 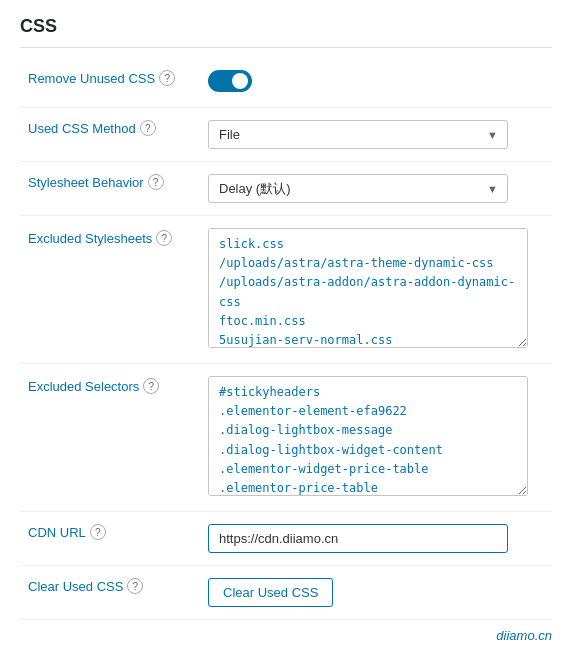 I want to click on row-clear-used-css: Clear Used CSS ? Clear Used CSS, so click(x=286, y=593).